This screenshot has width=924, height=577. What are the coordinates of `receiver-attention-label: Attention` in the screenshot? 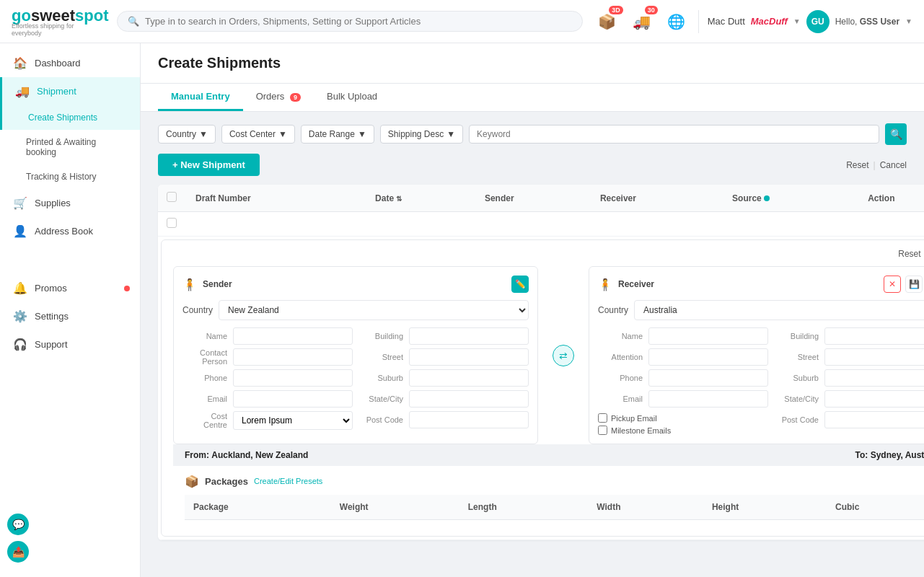 It's located at (623, 357).